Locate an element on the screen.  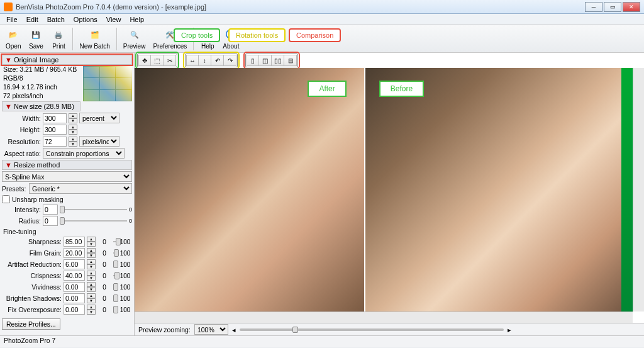
open-button: 📂Open is located at coordinates (13, 39).